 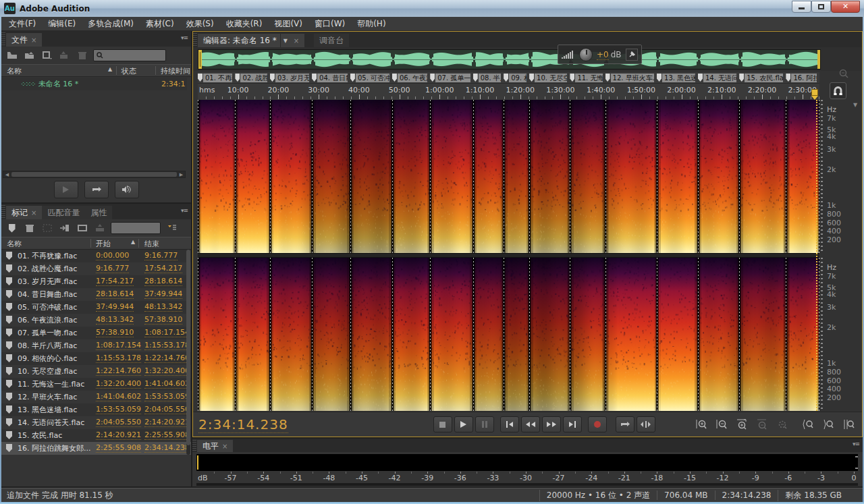 I want to click on zoom-out-vertical-icon, so click(x=722, y=424).